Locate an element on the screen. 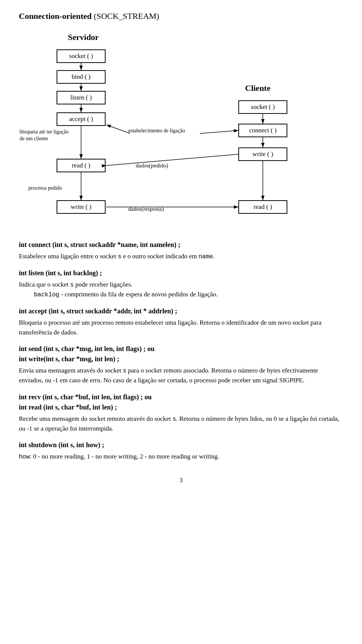  client-connect-box: connect ( ) is located at coordinates (263, 130).